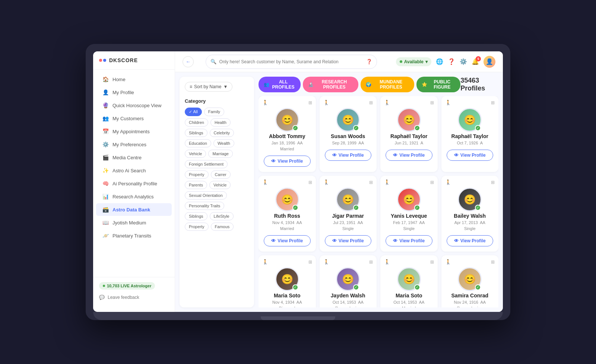 This screenshot has width=596, height=364. Describe the element at coordinates (493, 182) in the screenshot. I see `grid-icon-7: ⊞` at that location.